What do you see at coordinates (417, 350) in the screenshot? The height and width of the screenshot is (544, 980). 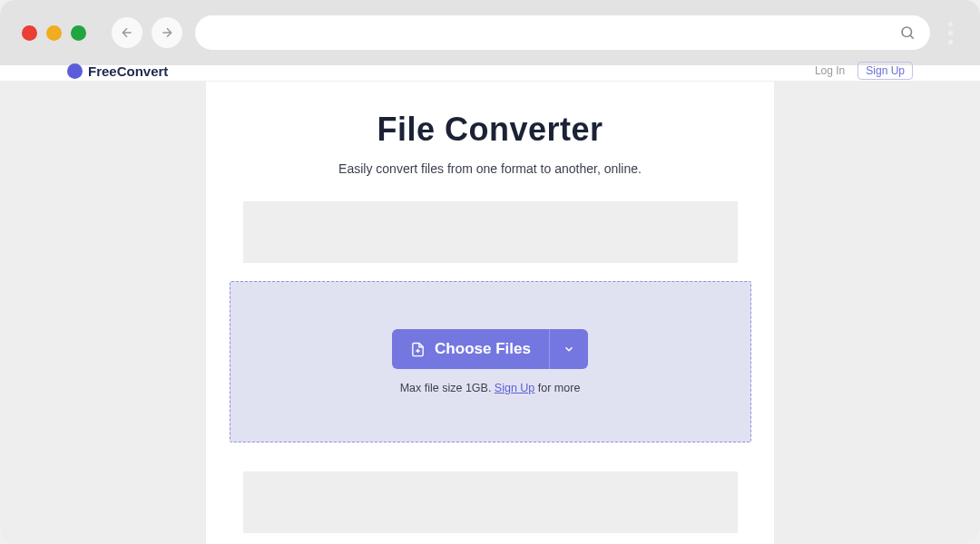 I see `file-add-icon` at bounding box center [417, 350].